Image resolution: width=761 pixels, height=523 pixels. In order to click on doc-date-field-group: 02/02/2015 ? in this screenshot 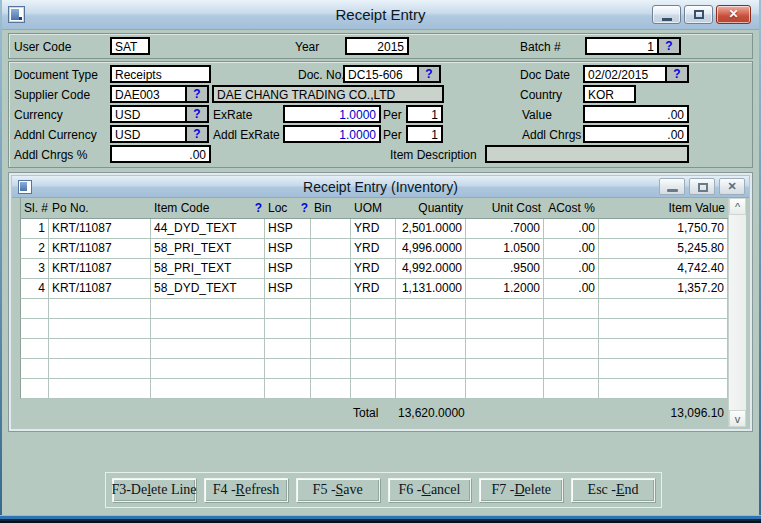, I will do `click(636, 74)`.